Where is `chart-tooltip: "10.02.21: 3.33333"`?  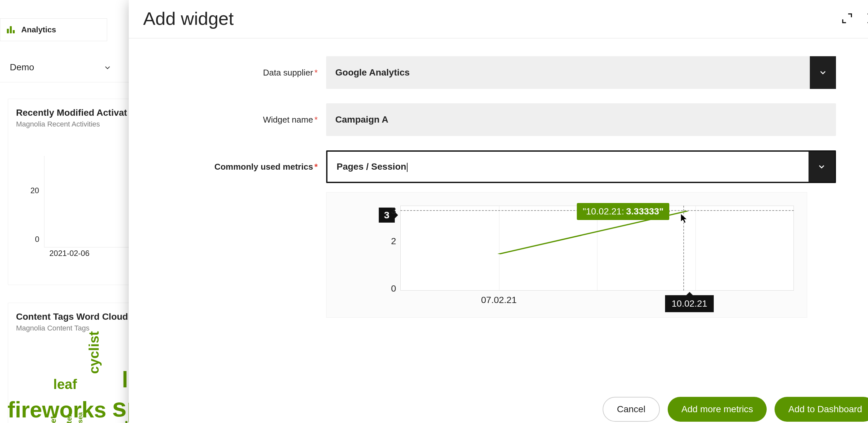 chart-tooltip: "10.02.21: 3.33333" is located at coordinates (623, 212).